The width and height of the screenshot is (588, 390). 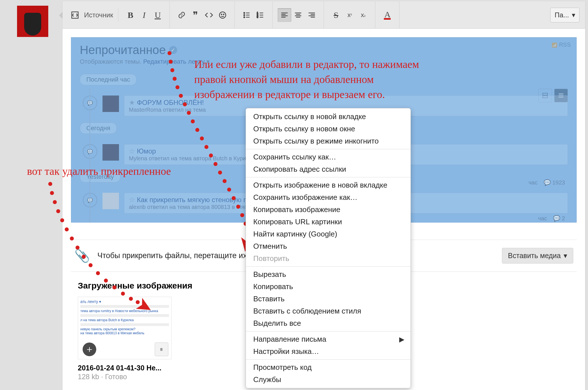 I want to click on italic-button: I, so click(x=144, y=15).